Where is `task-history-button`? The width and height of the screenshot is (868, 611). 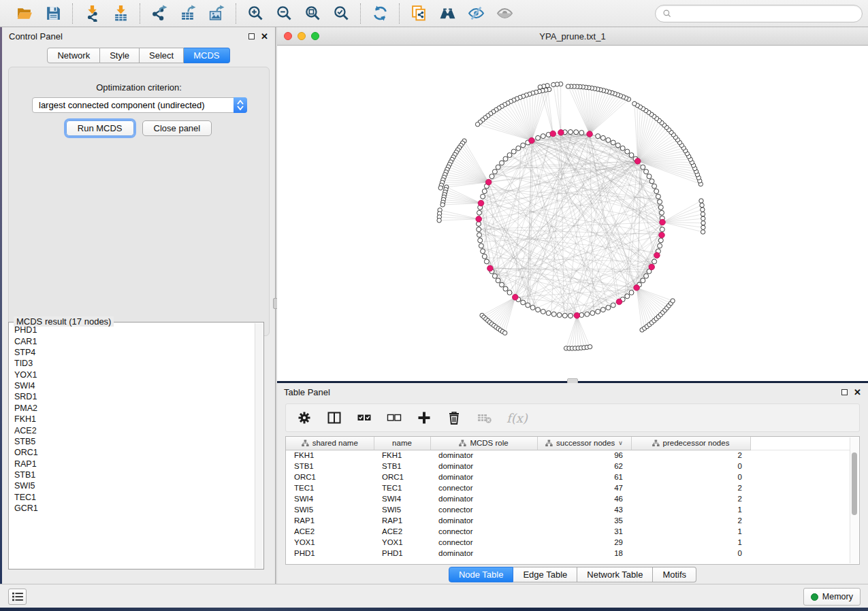 task-history-button is located at coordinates (18, 597).